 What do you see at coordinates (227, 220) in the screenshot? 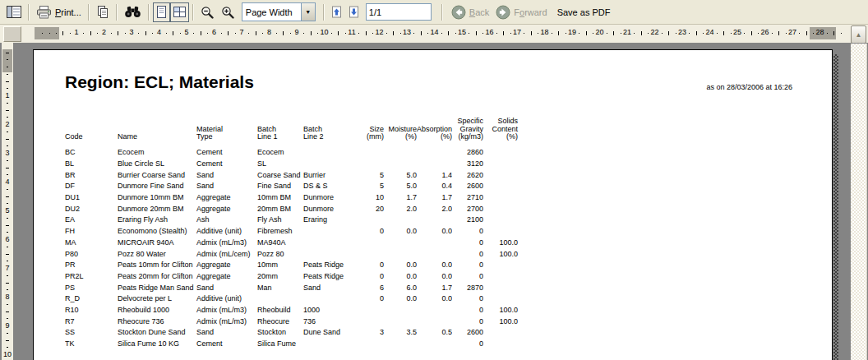
I see `table-cell: Ash` at bounding box center [227, 220].